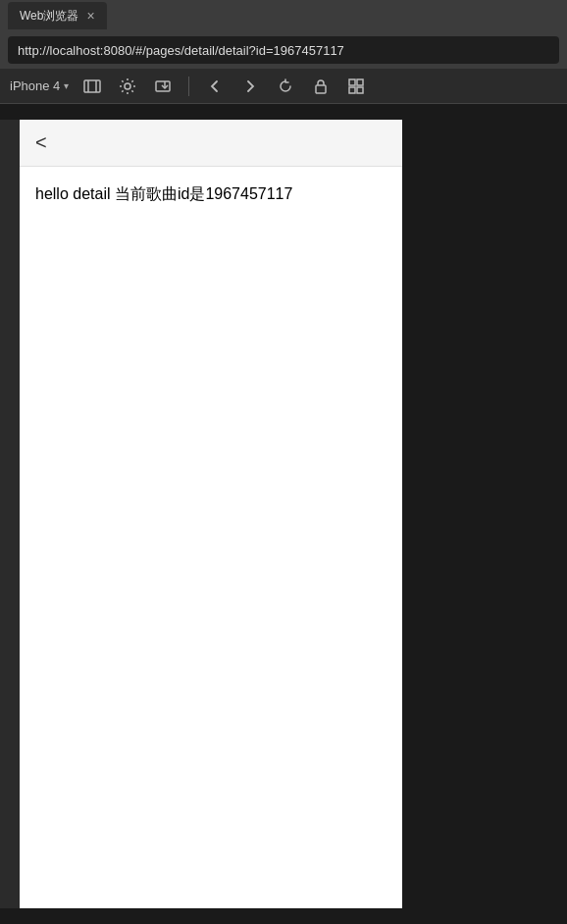  I want to click on reload-icon, so click(285, 86).